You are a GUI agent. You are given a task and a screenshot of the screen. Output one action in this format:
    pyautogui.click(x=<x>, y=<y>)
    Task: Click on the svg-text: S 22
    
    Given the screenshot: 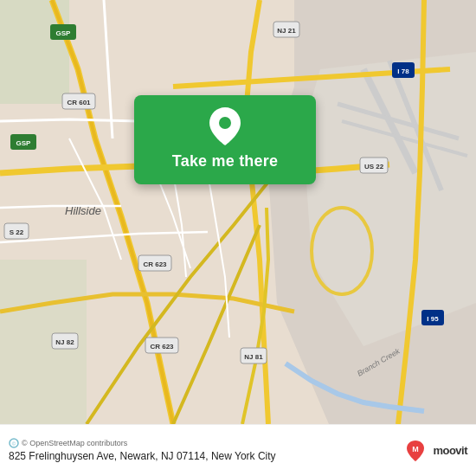 What is the action you would take?
    pyautogui.click(x=17, y=232)
    